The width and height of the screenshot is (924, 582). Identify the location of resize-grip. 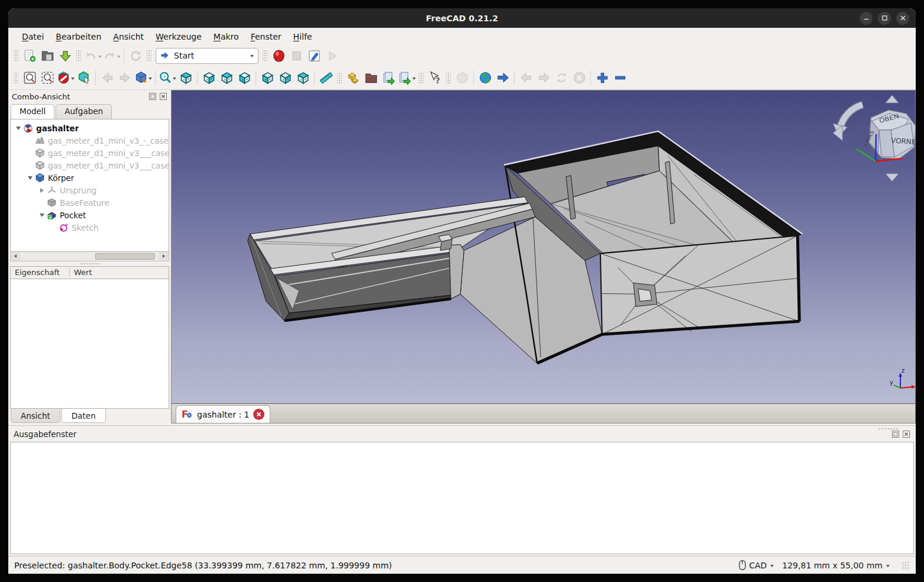
(906, 565).